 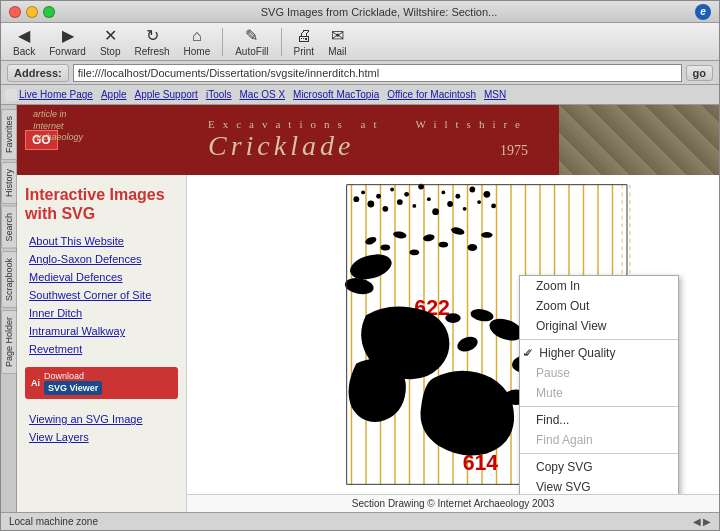 I want to click on svg-caption: Section Drawing © Internet Archaeology 2…, so click(x=453, y=503).